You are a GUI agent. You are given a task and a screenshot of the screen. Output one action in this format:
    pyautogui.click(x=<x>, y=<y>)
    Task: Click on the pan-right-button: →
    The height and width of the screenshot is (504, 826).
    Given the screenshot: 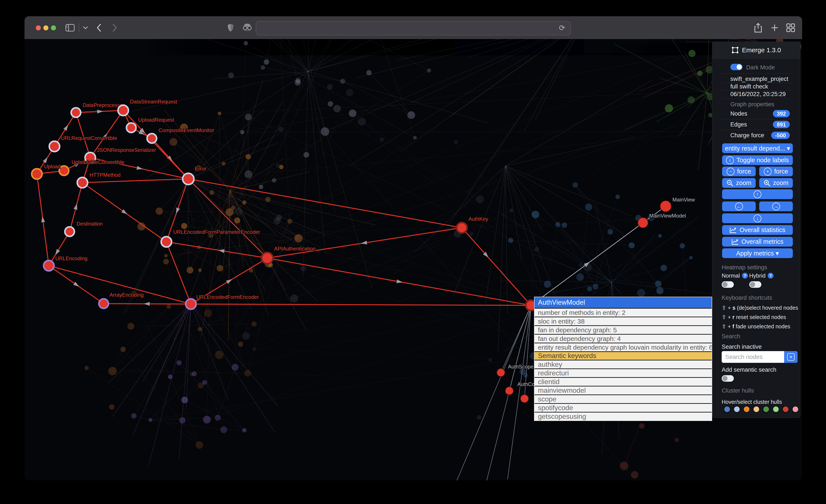 What is the action you would take?
    pyautogui.click(x=776, y=206)
    